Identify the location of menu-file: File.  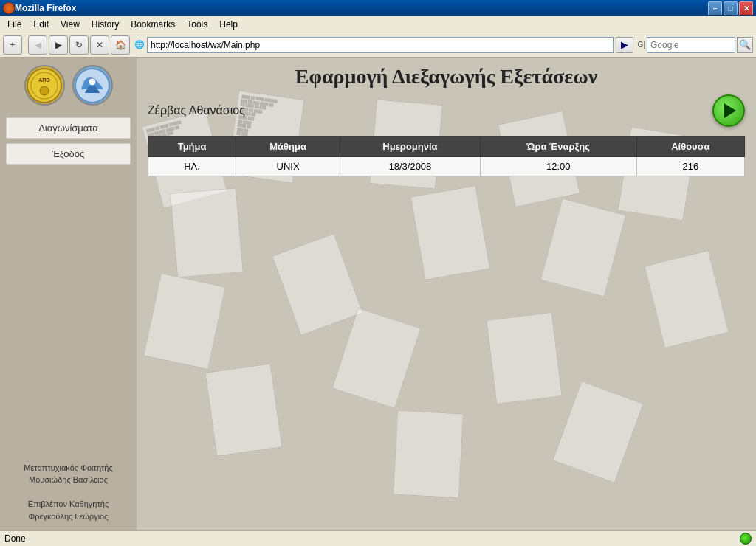
(15, 24).